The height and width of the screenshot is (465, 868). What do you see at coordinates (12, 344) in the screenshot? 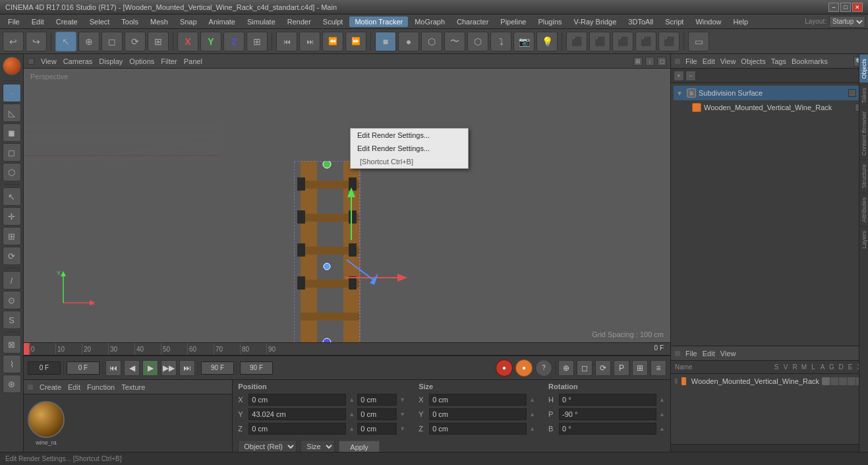
I see `snap-button: ⊠` at bounding box center [12, 344].